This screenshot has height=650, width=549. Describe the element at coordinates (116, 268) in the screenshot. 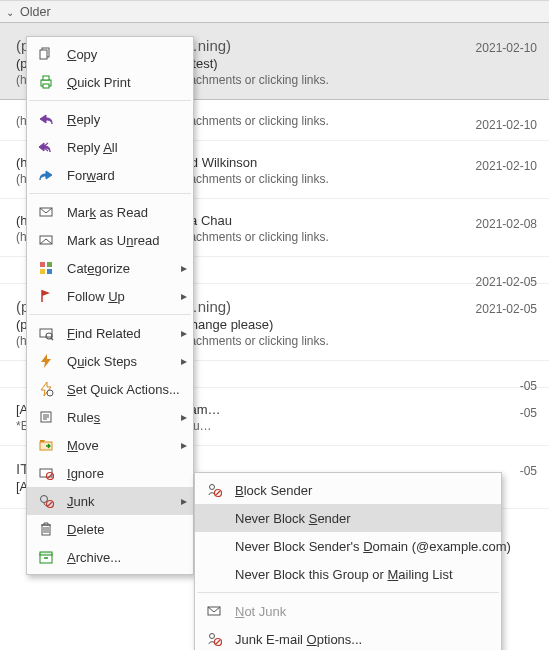

I see `menu-item-label: Categorize` at that location.